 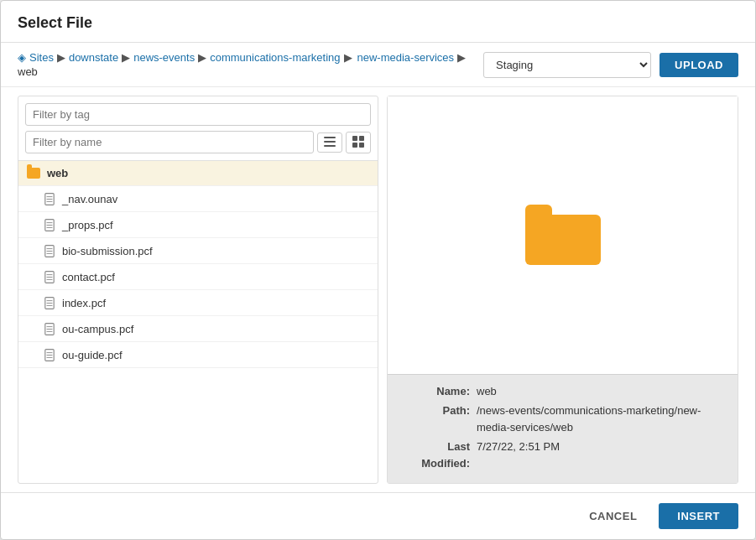 What do you see at coordinates (198, 225) in the screenshot?
I see `list-item: _props.pcf` at bounding box center [198, 225].